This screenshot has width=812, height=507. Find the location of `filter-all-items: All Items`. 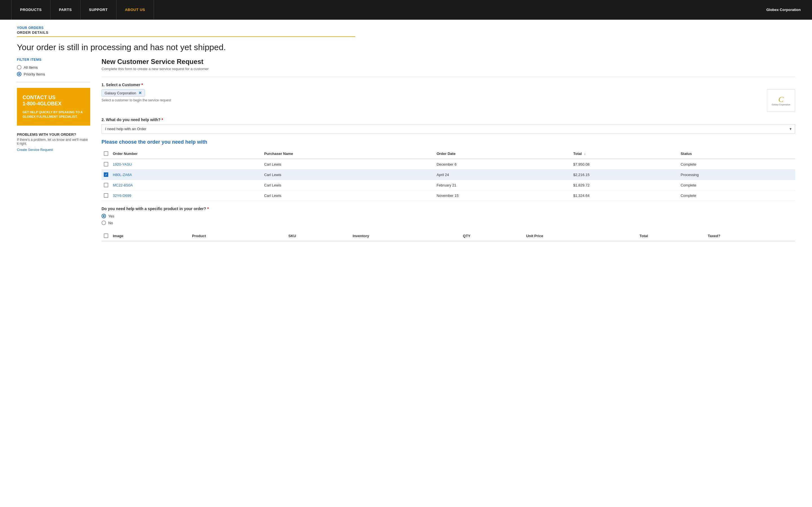

filter-all-items: All Items is located at coordinates (54, 67).